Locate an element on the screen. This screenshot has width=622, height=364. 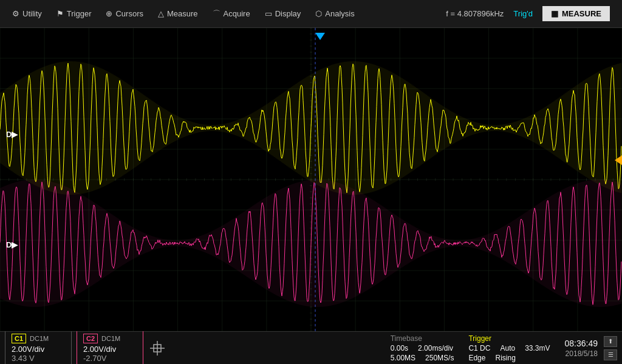
timebase-div: 2.00ms/div is located at coordinates (436, 348).